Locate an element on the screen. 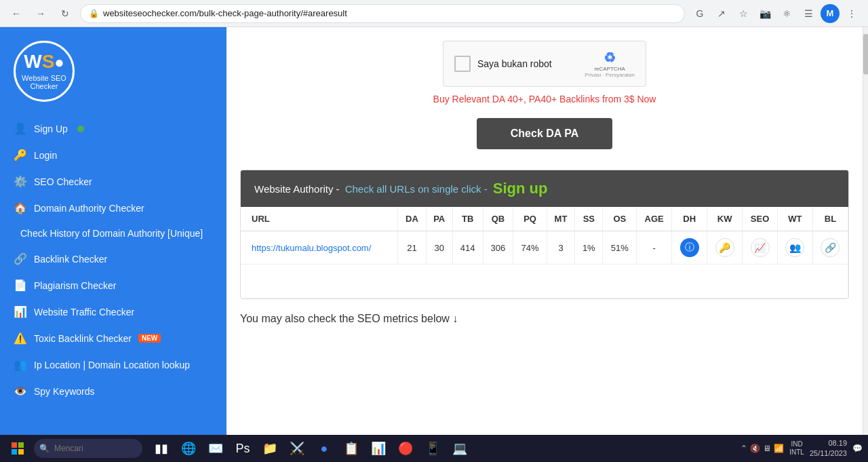 Image resolution: width=868 pixels, height=462 pixels. search-wrapper: 🔍 is located at coordinates (88, 448).